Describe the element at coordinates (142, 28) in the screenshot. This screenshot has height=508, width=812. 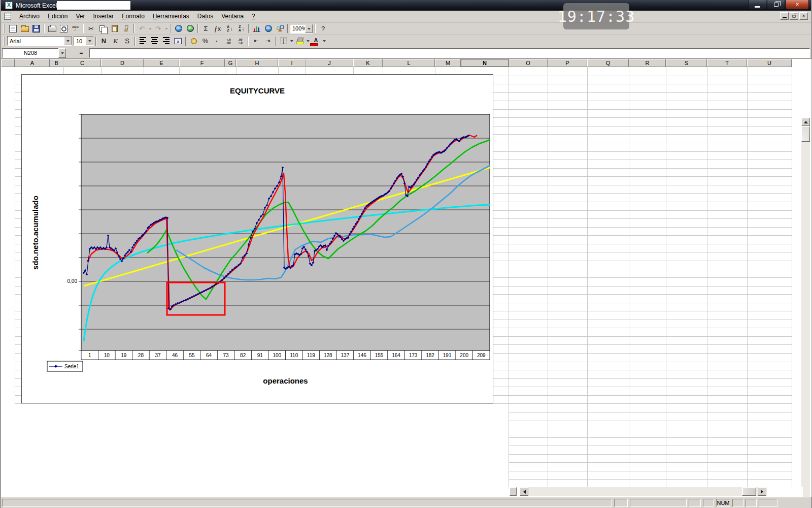
I see `undo-button: ↶` at that location.